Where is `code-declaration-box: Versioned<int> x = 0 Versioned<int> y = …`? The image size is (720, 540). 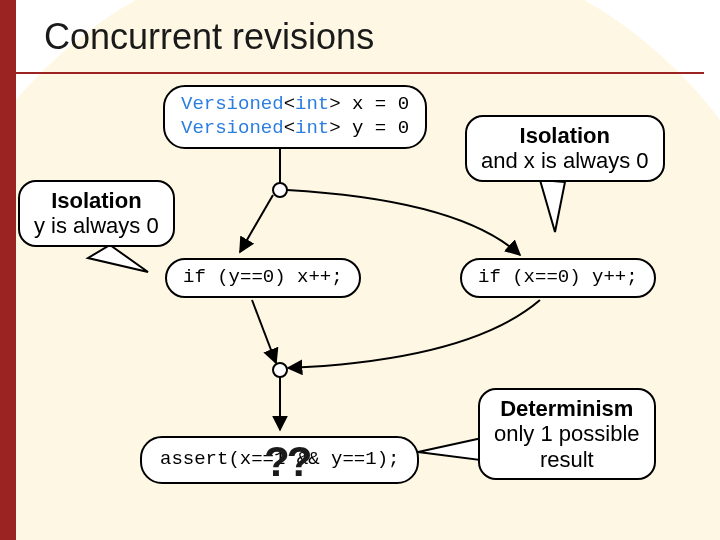 code-declaration-box: Versioned<int> x = 0 Versioned<int> y = … is located at coordinates (295, 117).